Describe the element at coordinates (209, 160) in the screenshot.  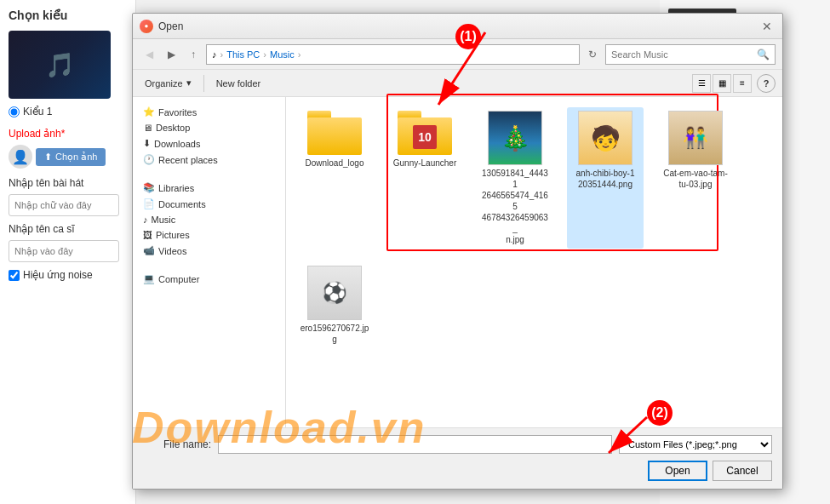
I see `left-panel-item-recent: 🕐 Recent places` at that location.